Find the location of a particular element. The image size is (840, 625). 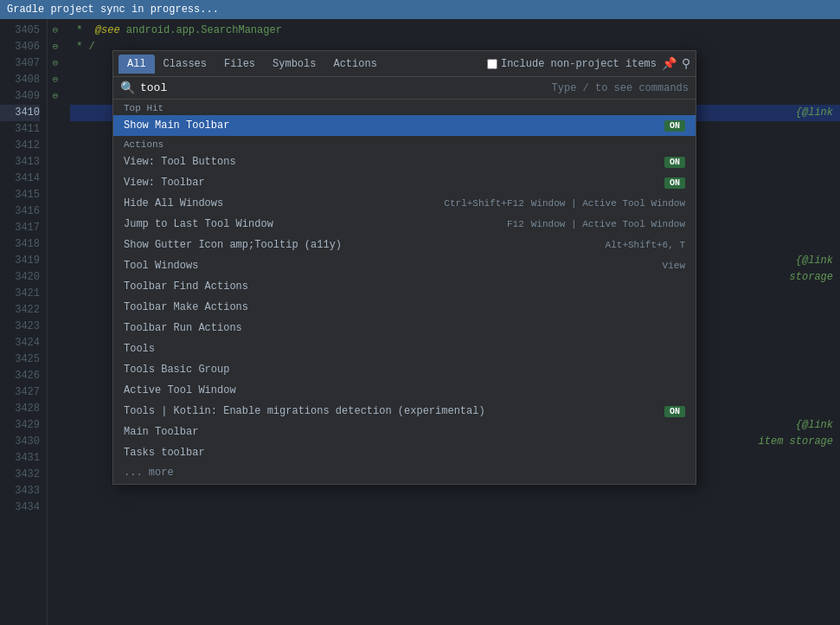

result-label: Toolbar Run Actions is located at coordinates (405, 328).